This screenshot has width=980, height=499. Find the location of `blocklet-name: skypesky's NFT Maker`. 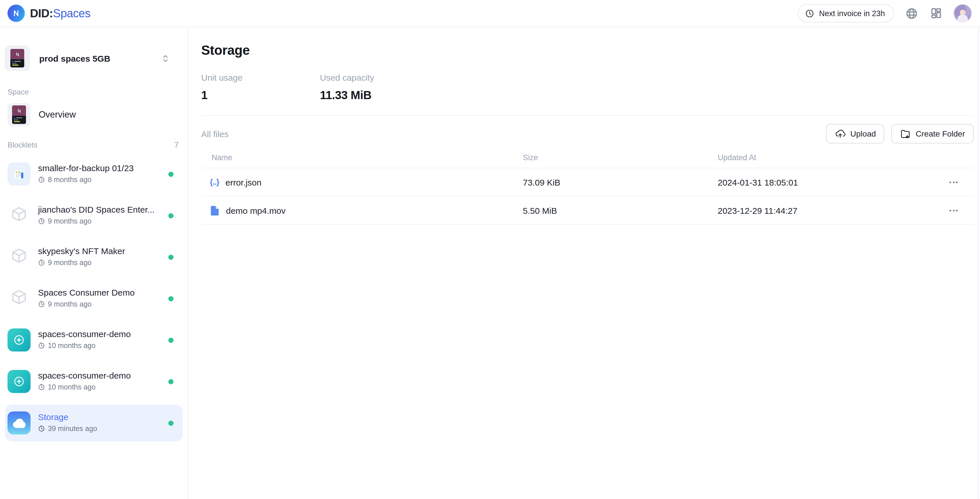

blocklet-name: skypesky's NFT Maker is located at coordinates (81, 251).